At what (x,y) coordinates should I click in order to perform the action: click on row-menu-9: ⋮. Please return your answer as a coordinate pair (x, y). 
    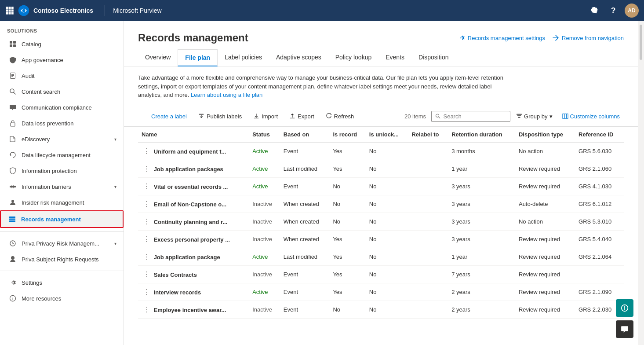
    Looking at the image, I should click on (147, 310).